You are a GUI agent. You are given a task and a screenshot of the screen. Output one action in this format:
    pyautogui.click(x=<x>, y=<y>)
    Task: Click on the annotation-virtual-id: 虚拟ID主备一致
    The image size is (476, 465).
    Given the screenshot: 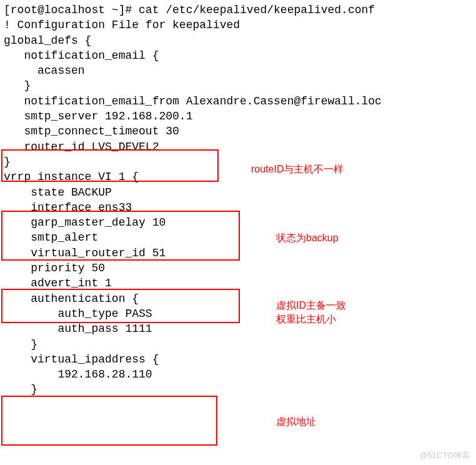 What is the action you would take?
    pyautogui.click(x=311, y=306)
    